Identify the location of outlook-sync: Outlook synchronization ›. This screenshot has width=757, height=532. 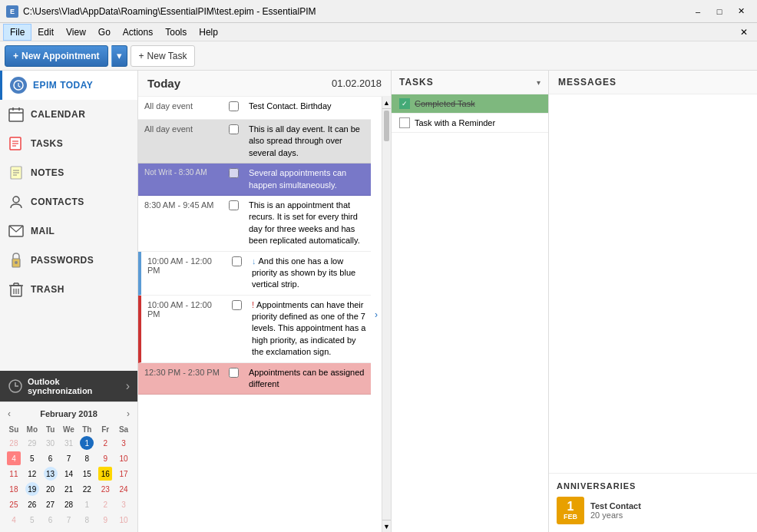
(69, 386).